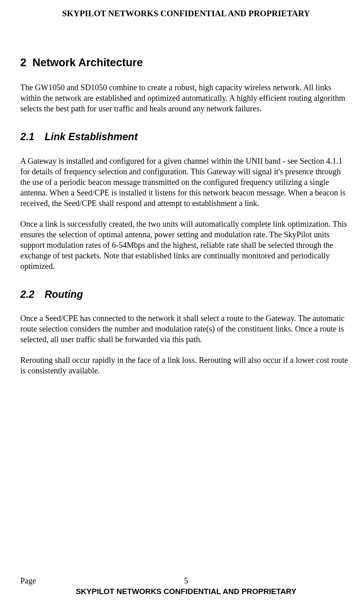 This screenshot has width=364, height=605. Describe the element at coordinates (186, 586) in the screenshot. I see `page-footer: Page 5 SKYPILOT NETWORKS CONFIDENTIAL AN…` at that location.